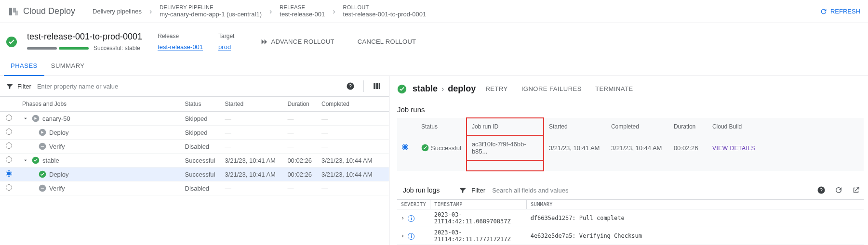  What do you see at coordinates (188, 87) in the screenshot?
I see `filter-input` at bounding box center [188, 87].